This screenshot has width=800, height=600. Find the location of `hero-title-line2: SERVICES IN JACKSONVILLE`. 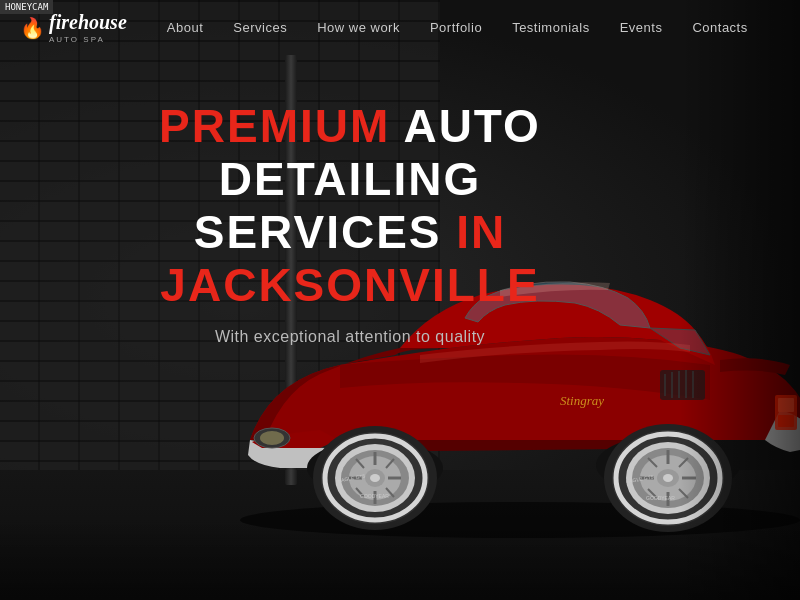

hero-title-line2: SERVICES IN JACKSONVILLE is located at coordinates (350, 259).